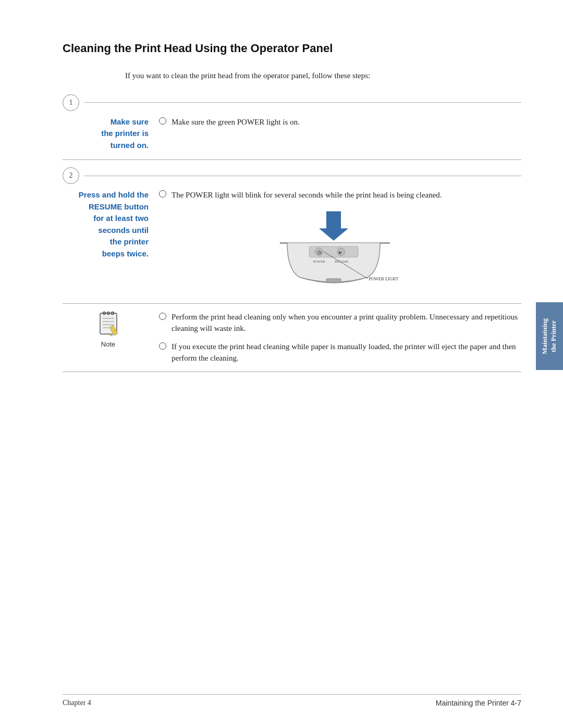 The width and height of the screenshot is (563, 728). Describe the element at coordinates (339, 248) in the screenshot. I see `printer-diagram: ⏻ POWER ▶ RESUME` at that location.